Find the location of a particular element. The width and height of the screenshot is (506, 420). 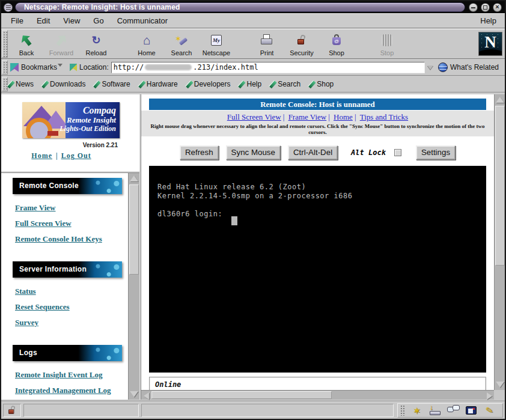

whats-related-icon is located at coordinates (443, 67).